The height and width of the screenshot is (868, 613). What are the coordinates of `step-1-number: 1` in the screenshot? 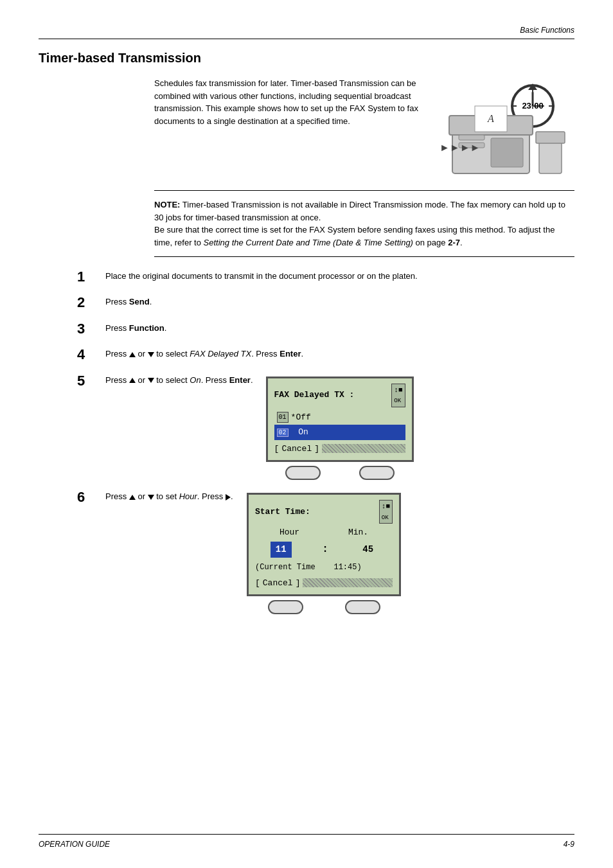 It's located at (87, 277).